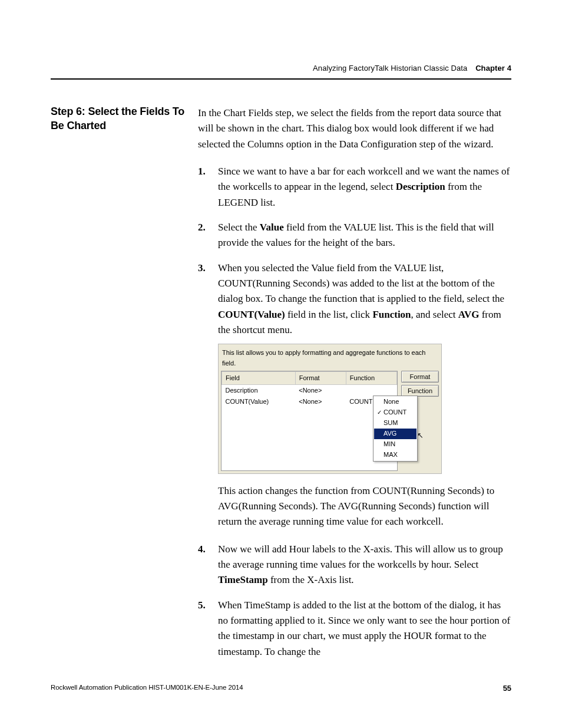  I want to click on header-rule, so click(281, 79).